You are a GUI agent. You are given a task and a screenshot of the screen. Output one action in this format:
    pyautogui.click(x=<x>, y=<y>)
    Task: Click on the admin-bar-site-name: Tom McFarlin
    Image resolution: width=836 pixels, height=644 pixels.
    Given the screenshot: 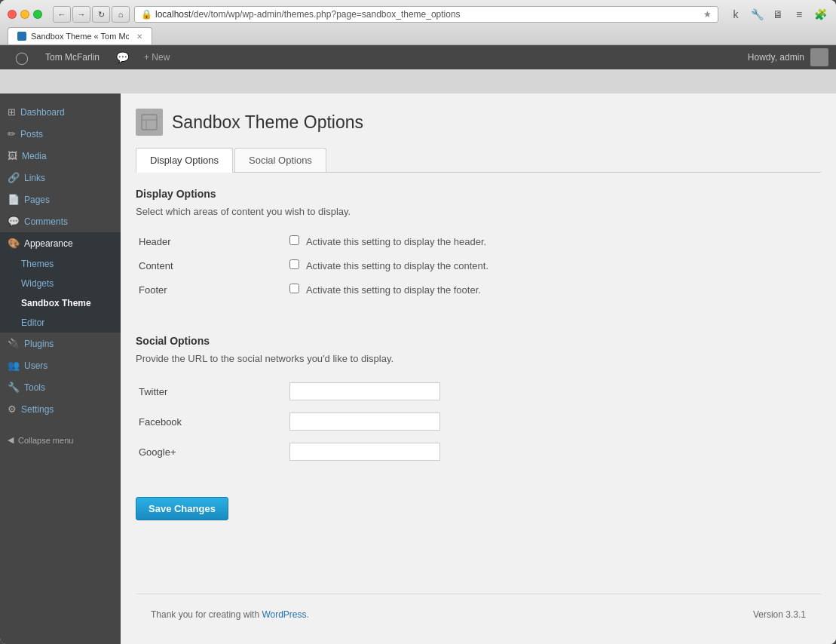 What is the action you would take?
    pyautogui.click(x=72, y=57)
    